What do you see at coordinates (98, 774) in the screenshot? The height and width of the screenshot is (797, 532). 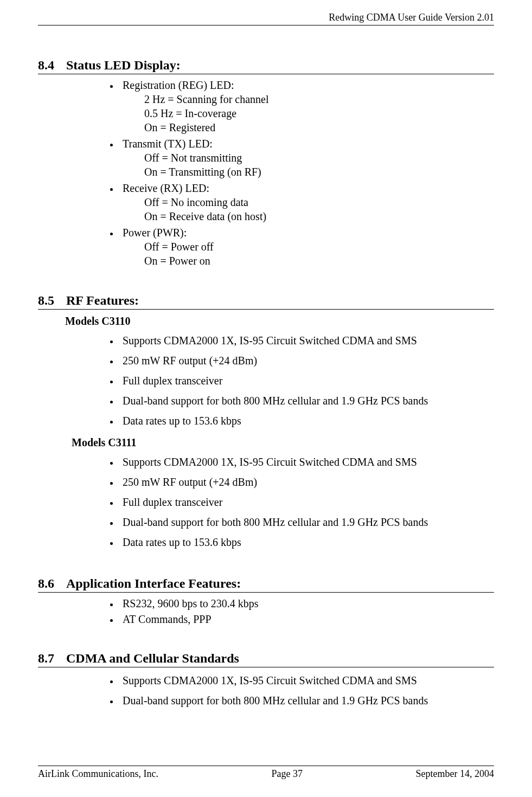 I see `footer-left: AirLink Communications, Inc.` at bounding box center [98, 774].